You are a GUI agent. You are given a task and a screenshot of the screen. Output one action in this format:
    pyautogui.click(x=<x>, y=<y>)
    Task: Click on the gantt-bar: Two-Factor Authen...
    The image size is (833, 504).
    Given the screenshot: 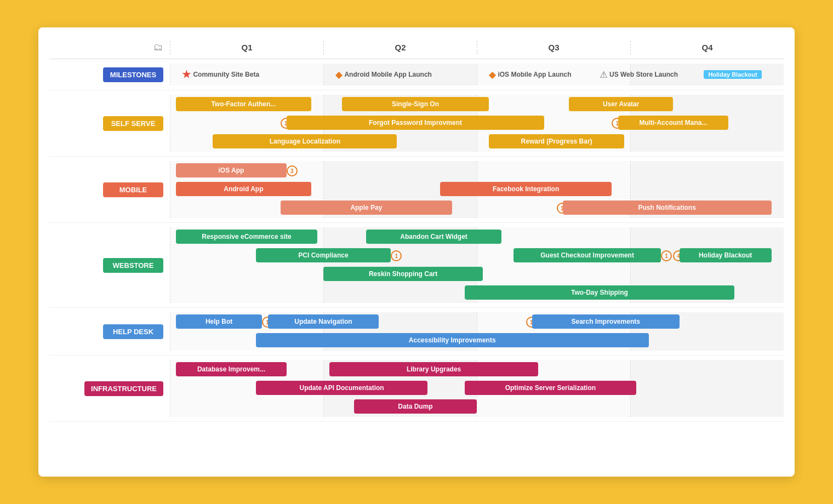 What is the action you would take?
    pyautogui.click(x=243, y=104)
    